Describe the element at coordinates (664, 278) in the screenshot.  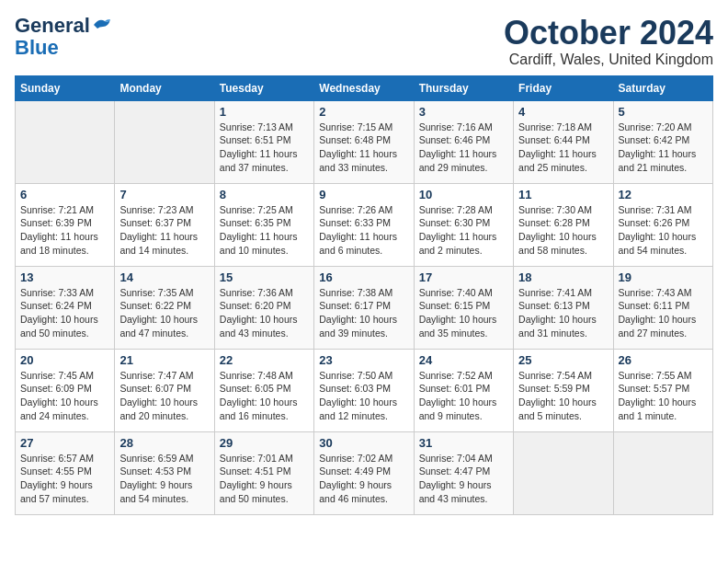
I see `day-number: 19` at that location.